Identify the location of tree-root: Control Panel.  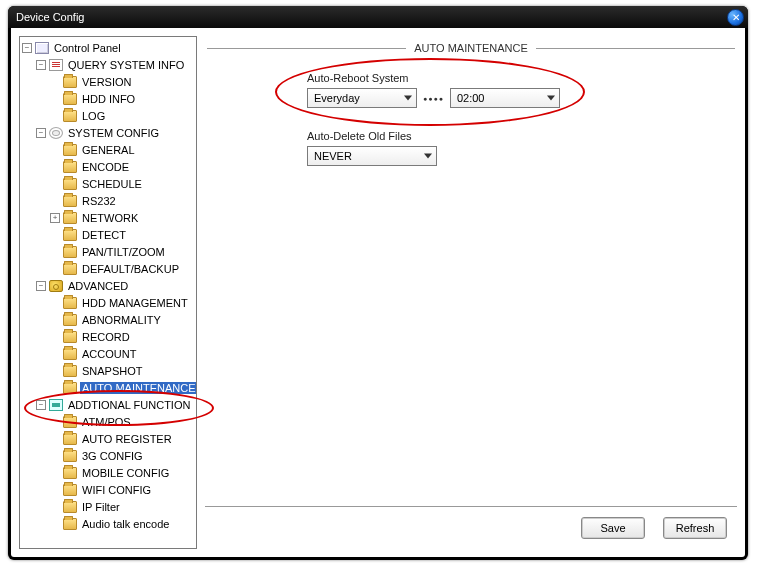
(88, 48).